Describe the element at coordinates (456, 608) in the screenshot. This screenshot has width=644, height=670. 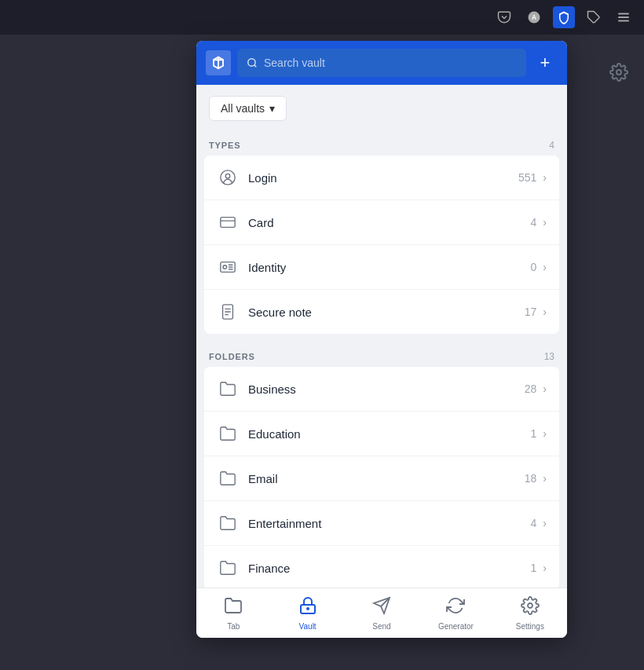
I see `generator-icon` at that location.